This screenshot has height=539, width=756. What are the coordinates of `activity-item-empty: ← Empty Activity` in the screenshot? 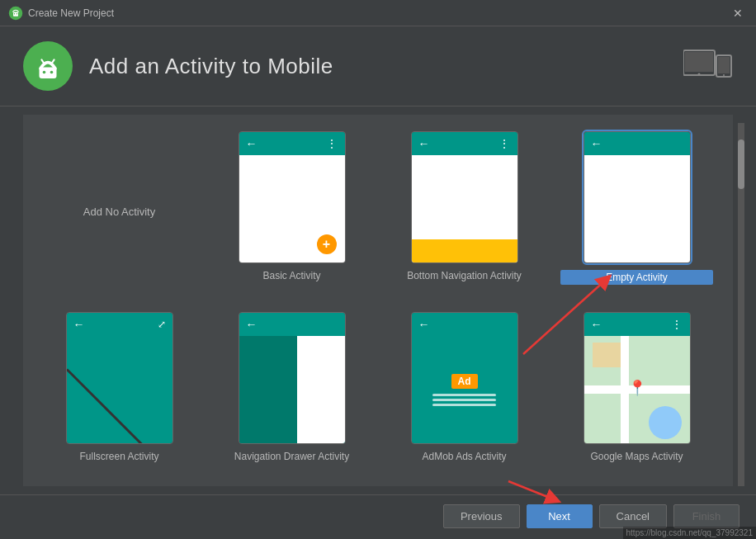 It's located at (637, 211).